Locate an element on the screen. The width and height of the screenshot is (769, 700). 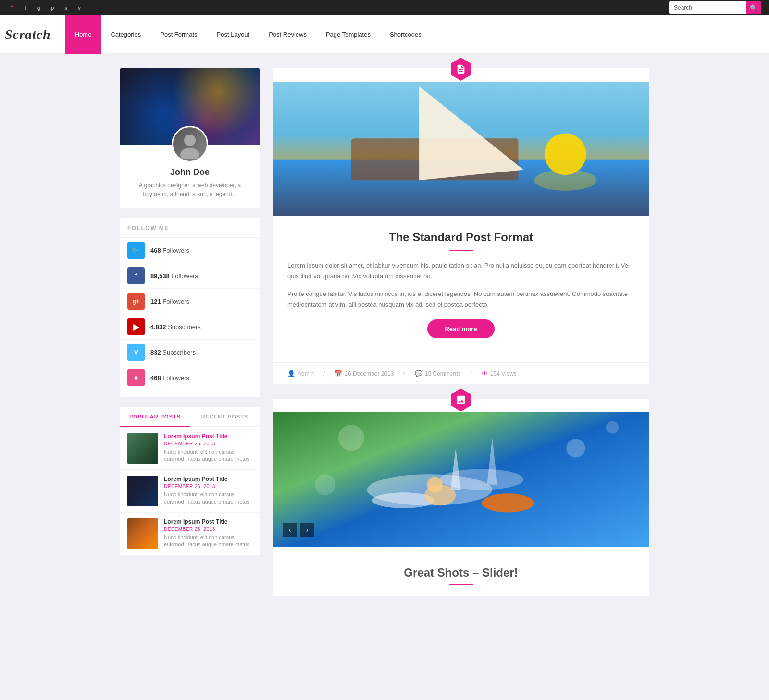
avatar is located at coordinates (190, 144).